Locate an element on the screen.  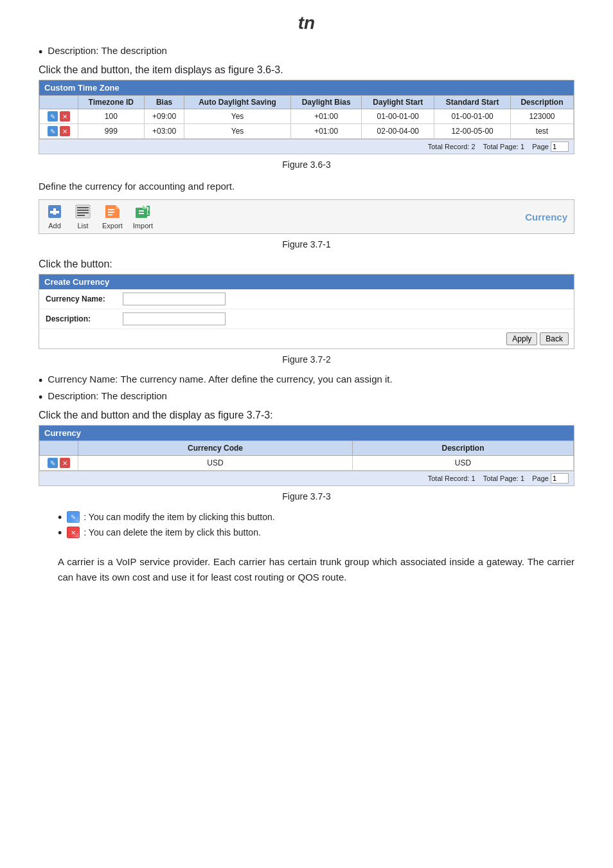
col-auto-daylight: Auto Daylight Saving is located at coordinates (238, 103).